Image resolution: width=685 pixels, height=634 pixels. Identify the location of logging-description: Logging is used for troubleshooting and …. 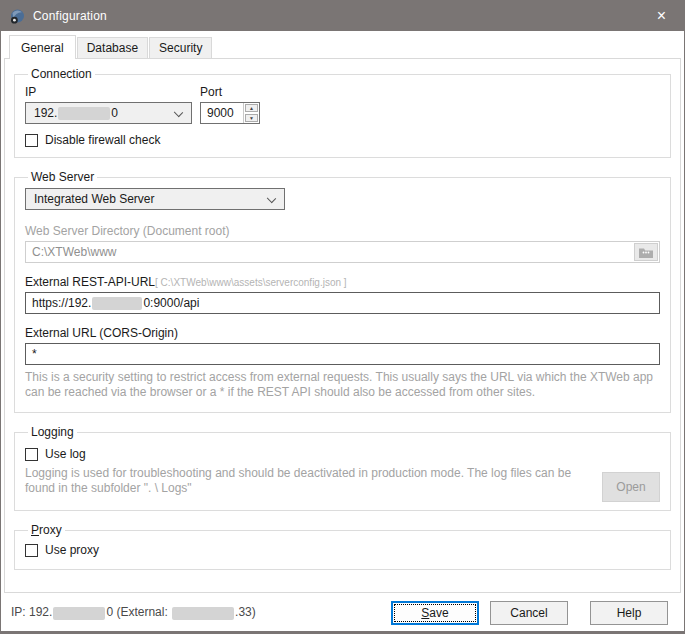
(305, 481).